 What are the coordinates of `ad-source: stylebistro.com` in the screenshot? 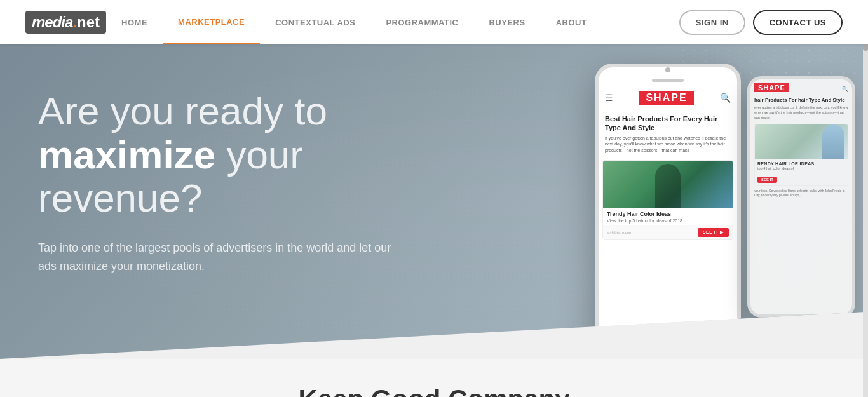 It's located at (620, 232).